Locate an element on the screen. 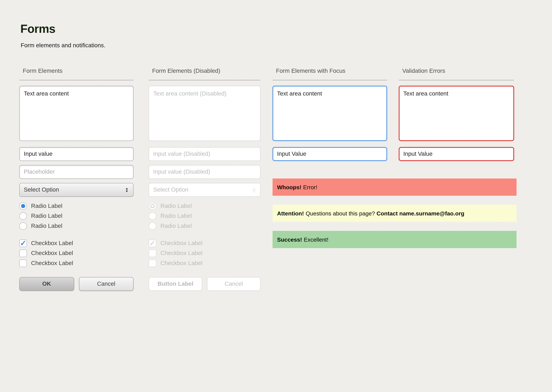 The height and width of the screenshot is (392, 552). section-form-elements: Form Elements Text area content Select O… is located at coordinates (76, 179).